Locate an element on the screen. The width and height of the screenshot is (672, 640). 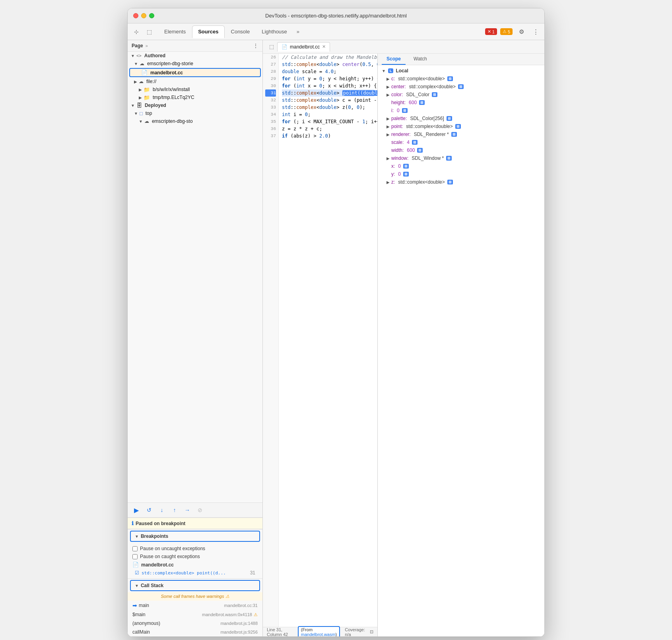
tree-top: ▼ □ top is located at coordinates (195, 113).